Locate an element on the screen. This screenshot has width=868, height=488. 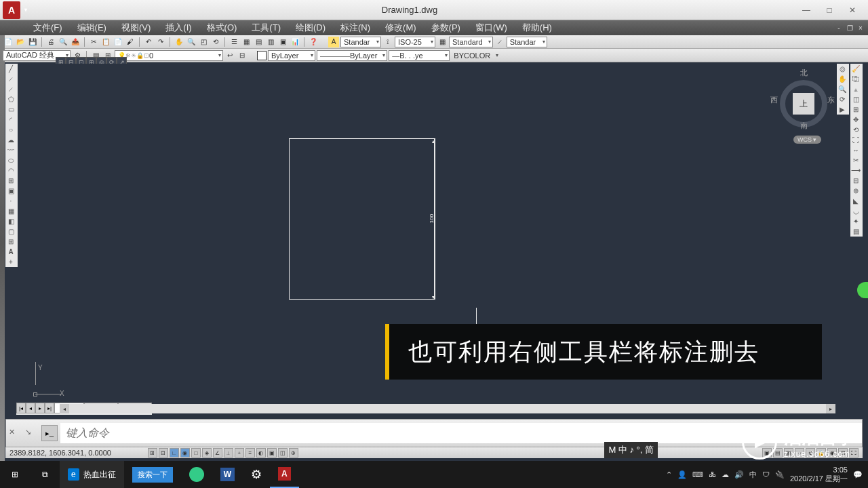
menu-window: 窗口(W) is located at coordinates (491, 28).